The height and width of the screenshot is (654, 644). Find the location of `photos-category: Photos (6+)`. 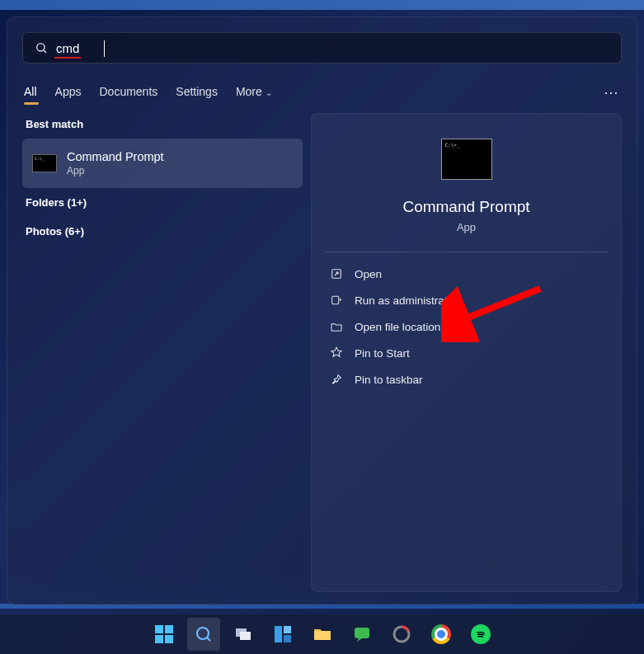

photos-category: Photos (6+) is located at coordinates (162, 231).